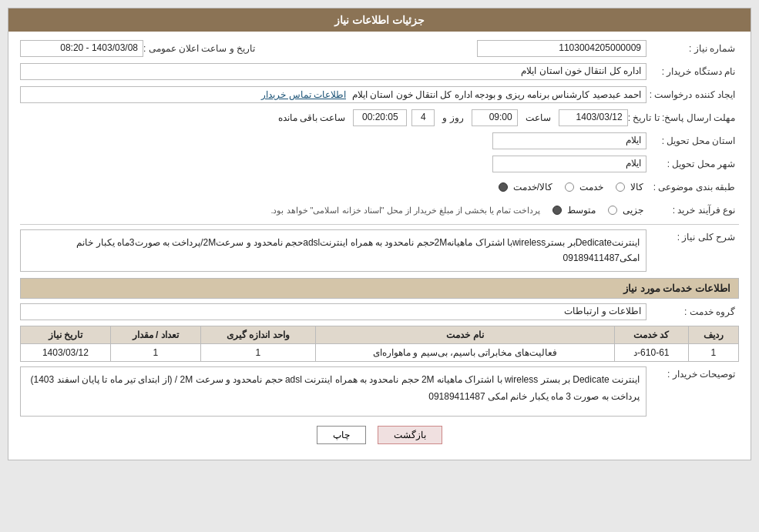 The width and height of the screenshot is (759, 532). I want to click on tabaghe-row: طبقه بندی موضوعی : کالا خدمت کالا/خدمت, so click(379, 187).